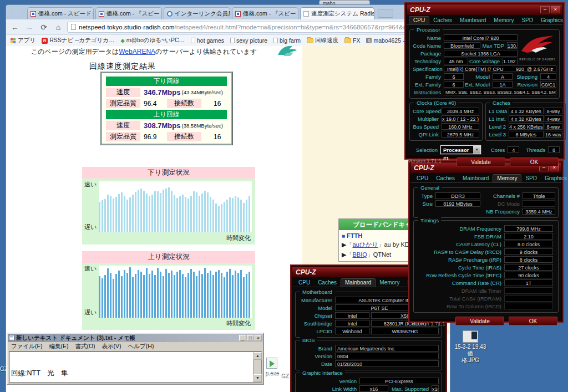 This screenshot has width=568, height=392. I want to click on chevron-down-icon: ▼, so click(477, 150).